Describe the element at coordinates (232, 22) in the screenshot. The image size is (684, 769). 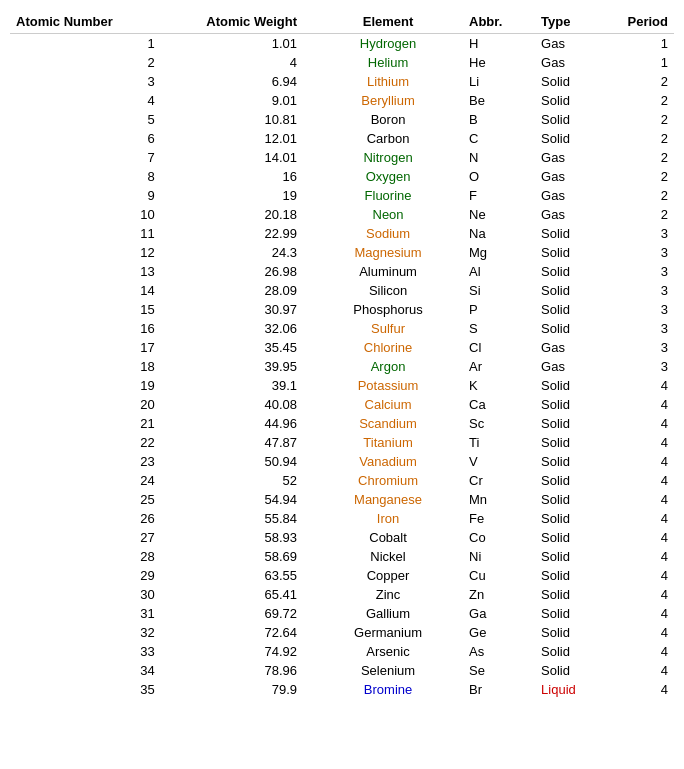
I see `header-atomic-weight: Atomic Weight` at that location.